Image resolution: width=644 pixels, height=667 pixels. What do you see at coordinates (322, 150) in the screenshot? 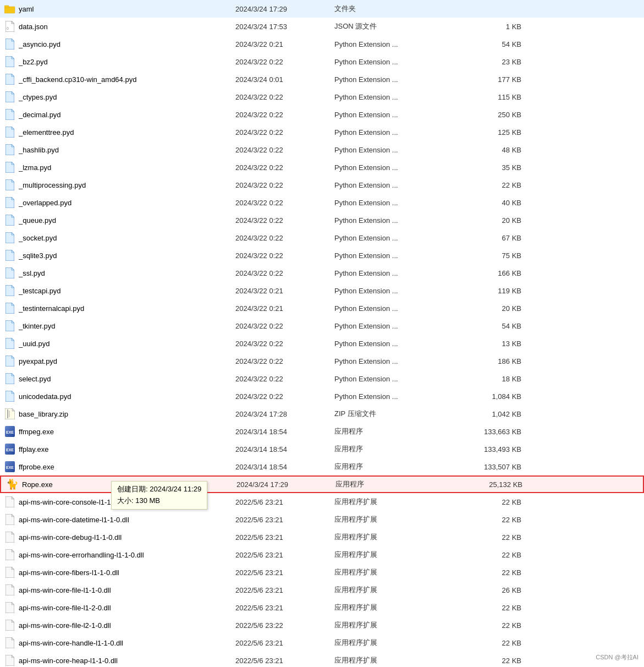
I see `file-row: _hashlib.pyd2024/3/22 0:22Python Extensi…` at bounding box center [322, 150].